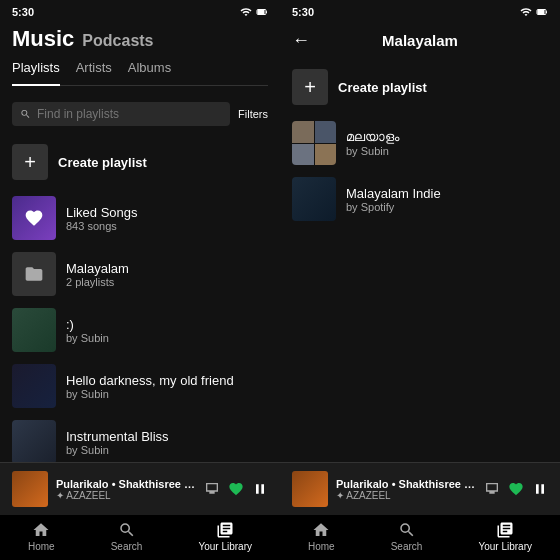  I want to click on smiley-thumb, so click(34, 330).